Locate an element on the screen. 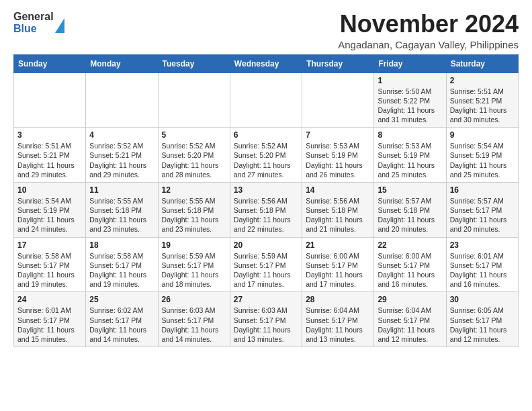 The height and width of the screenshot is (411, 532). day-info: Sunrise: 5:51 AMSunset: 5:21 PMDaylight:… is located at coordinates (482, 106).